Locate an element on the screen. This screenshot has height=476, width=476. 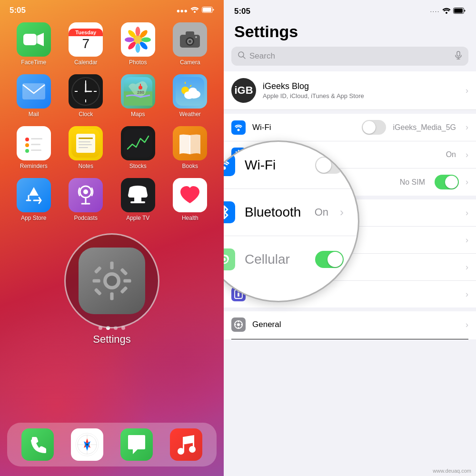
svg-text: 280 is located at coordinates (141, 92).